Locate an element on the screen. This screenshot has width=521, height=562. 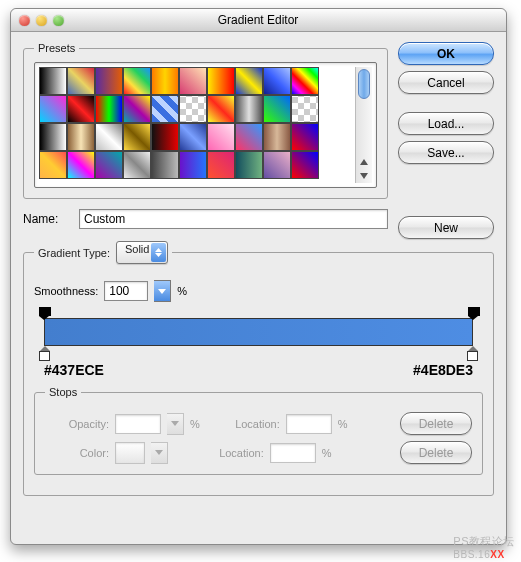
watermark-line1: PS教程论坛 is located at coordinates (484, 541).